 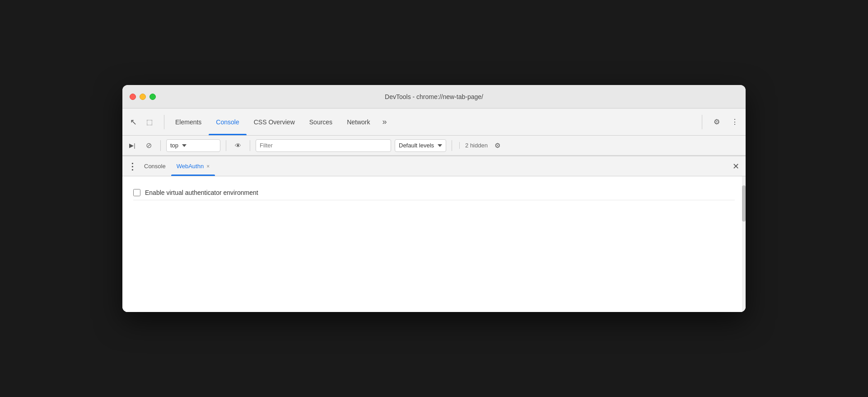 What do you see at coordinates (359, 122) in the screenshot?
I see `tab-network-label: Network` at bounding box center [359, 122].